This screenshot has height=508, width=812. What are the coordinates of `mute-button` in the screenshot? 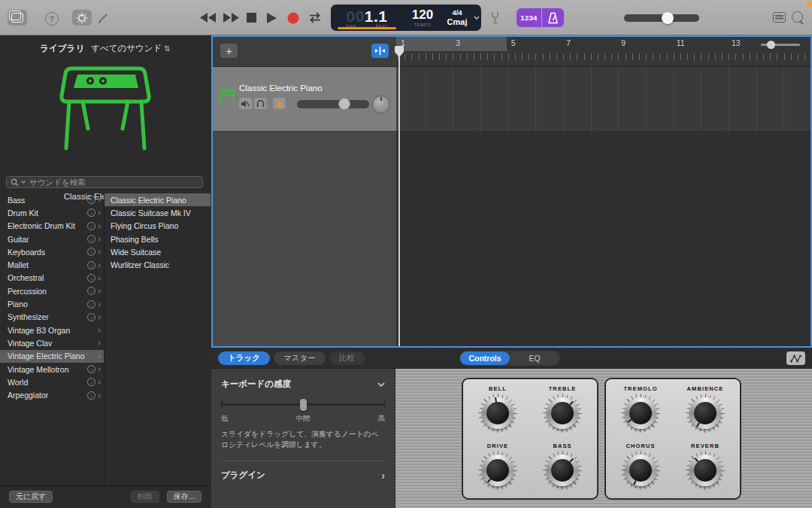 It's located at (245, 104).